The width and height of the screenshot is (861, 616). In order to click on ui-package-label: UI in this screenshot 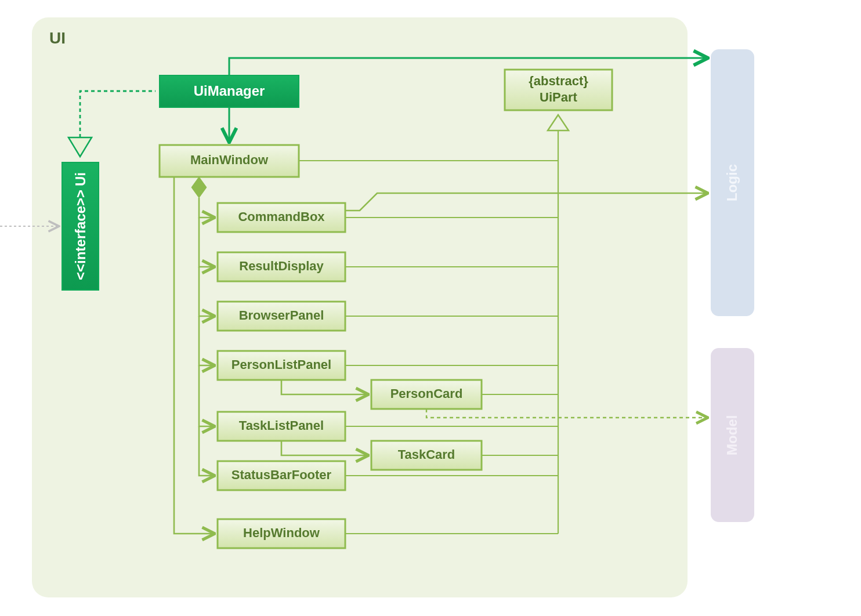, I will do `click(57, 38)`.